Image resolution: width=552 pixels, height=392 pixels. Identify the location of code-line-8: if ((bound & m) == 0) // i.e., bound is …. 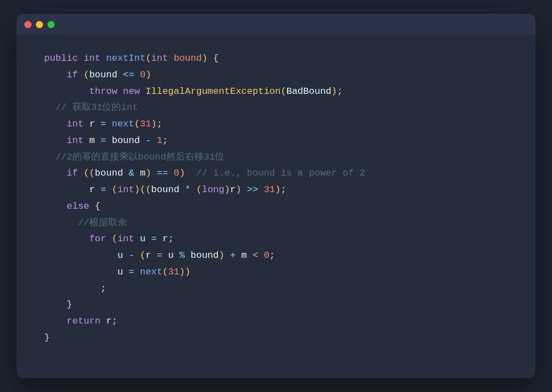
(276, 173).